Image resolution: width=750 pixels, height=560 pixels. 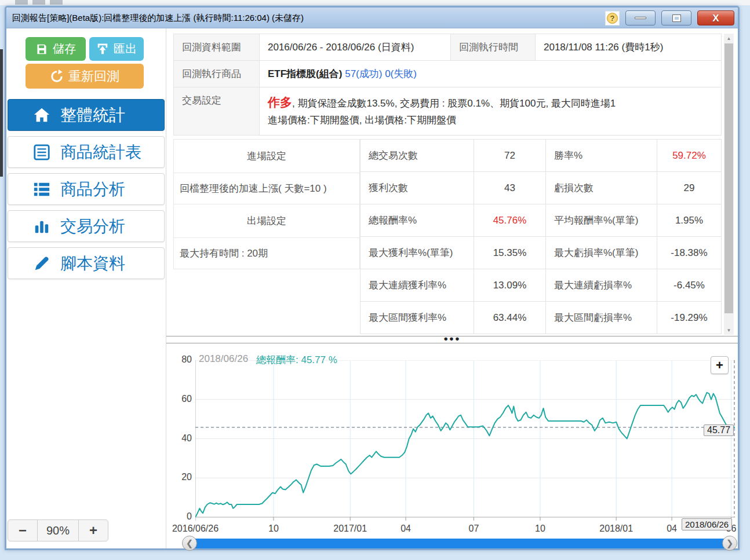 I want to click on minimize-button, so click(x=640, y=18).